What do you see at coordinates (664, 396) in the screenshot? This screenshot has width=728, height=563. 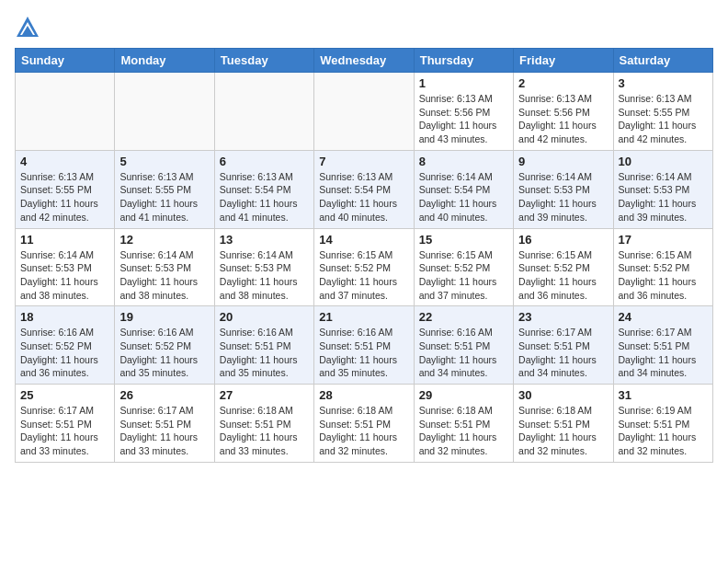 I see `day-number: 31` at bounding box center [664, 396].